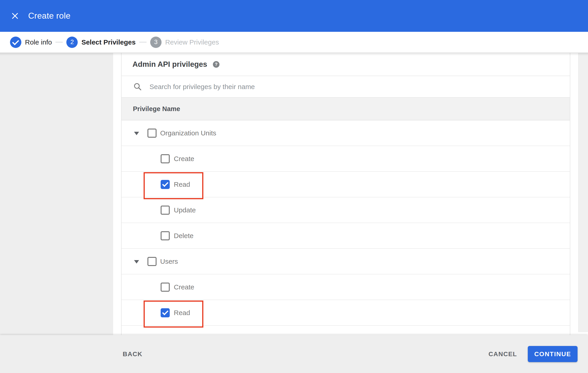 The image size is (588, 373). Describe the element at coordinates (169, 261) in the screenshot. I see `privilege-label: Users` at that location.